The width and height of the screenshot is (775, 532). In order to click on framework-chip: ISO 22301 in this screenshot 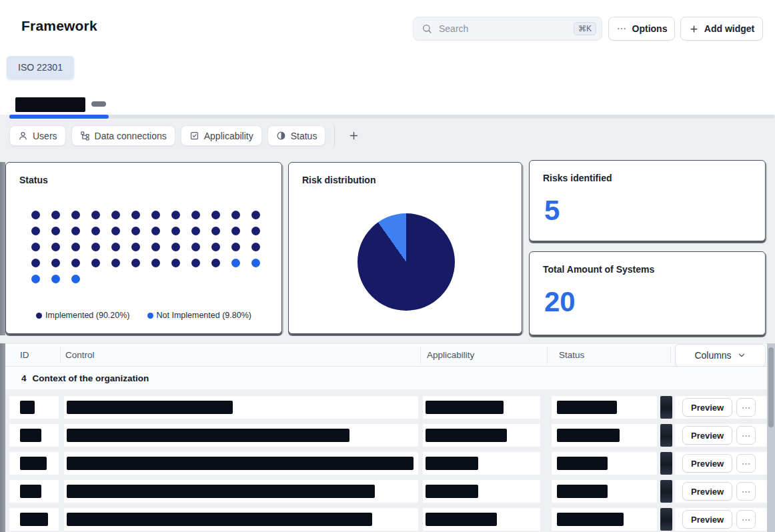, I will do `click(40, 67)`.